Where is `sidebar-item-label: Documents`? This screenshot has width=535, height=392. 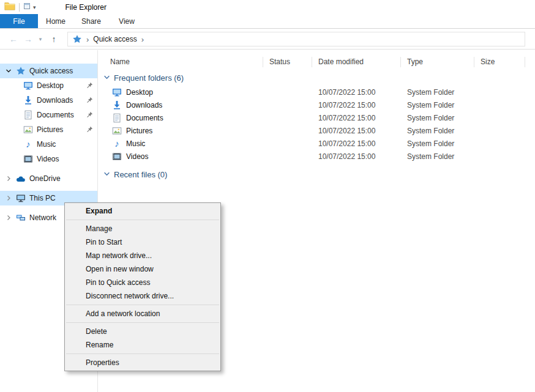 sidebar-item-label: Documents is located at coordinates (55, 115).